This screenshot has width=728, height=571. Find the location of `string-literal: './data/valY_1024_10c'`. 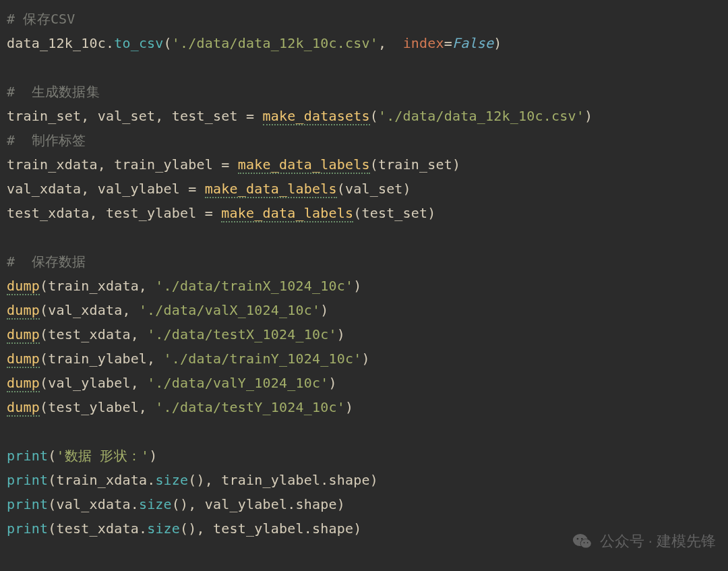

string-literal: './data/valY_1024_10c' is located at coordinates (237, 383).